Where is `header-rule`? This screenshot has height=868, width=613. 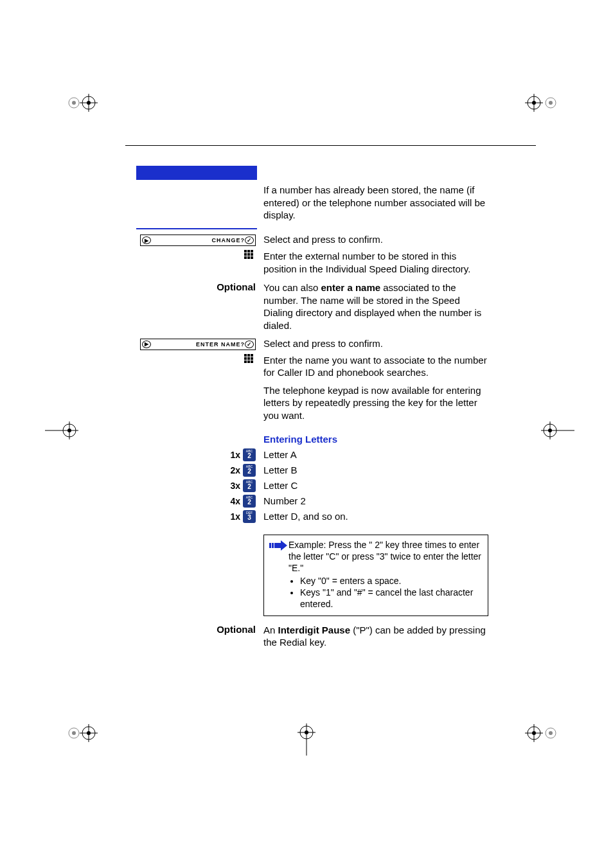 header-rule is located at coordinates (330, 145).